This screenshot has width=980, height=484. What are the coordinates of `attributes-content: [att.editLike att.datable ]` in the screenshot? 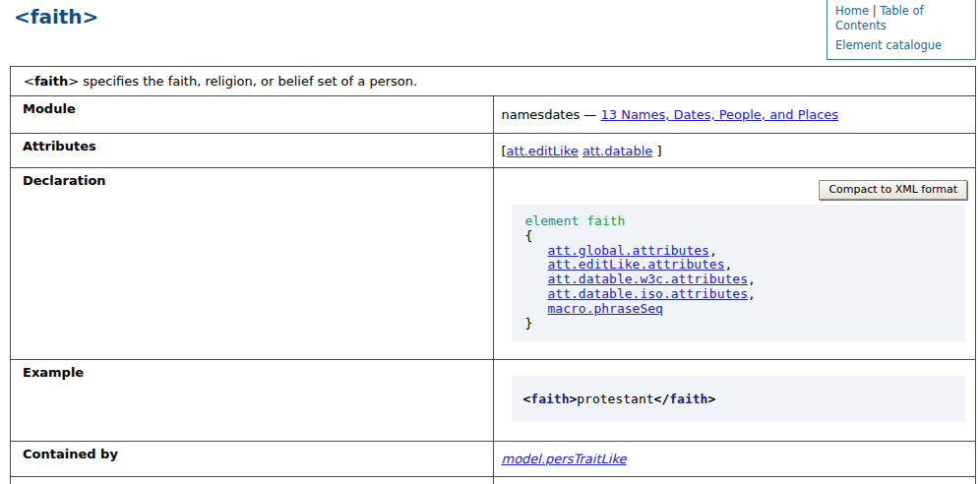 It's located at (734, 151).